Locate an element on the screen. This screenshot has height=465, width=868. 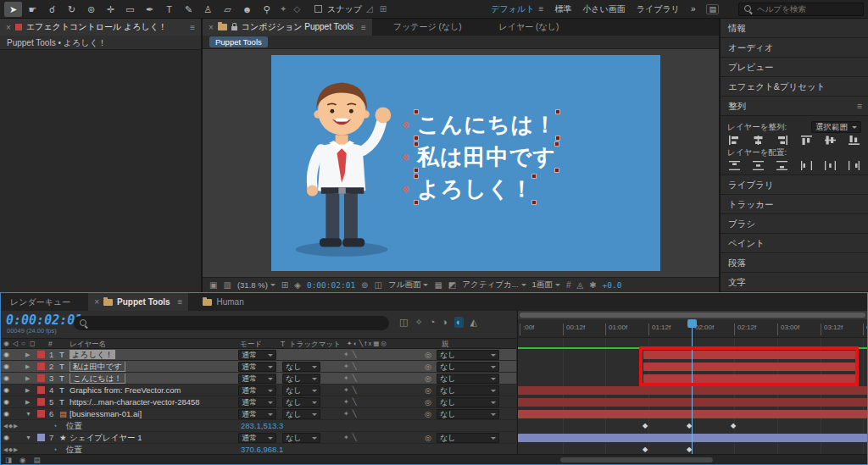
layer-row-6: ◉ ▼ 6 ▤ [businessman-01.ai] 通常 なし ✦╲ ◎ な… is located at coordinates (259, 414).